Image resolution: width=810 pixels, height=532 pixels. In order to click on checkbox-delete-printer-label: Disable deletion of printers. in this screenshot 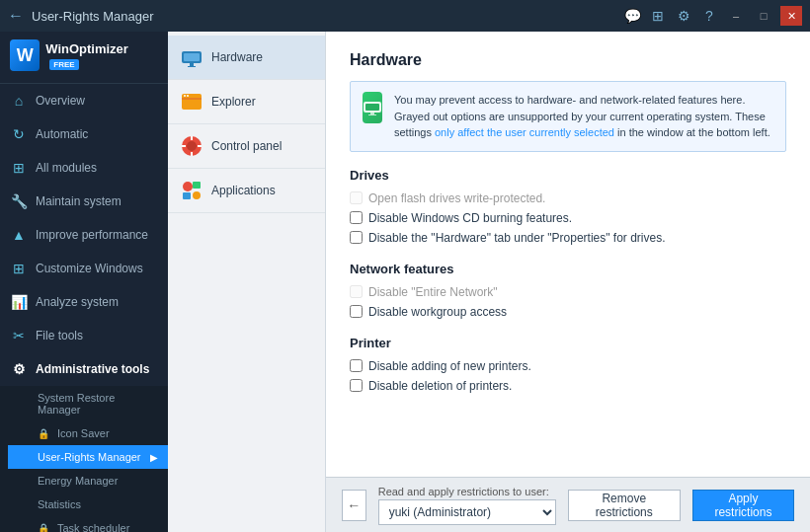, I will do `click(441, 386)`.